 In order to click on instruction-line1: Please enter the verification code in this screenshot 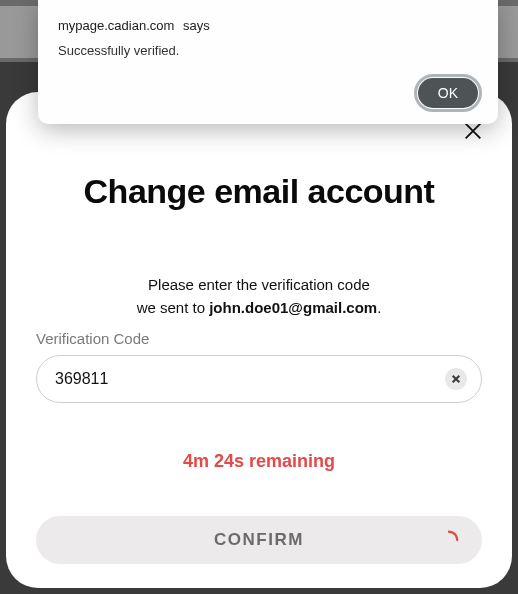, I will do `click(259, 284)`.